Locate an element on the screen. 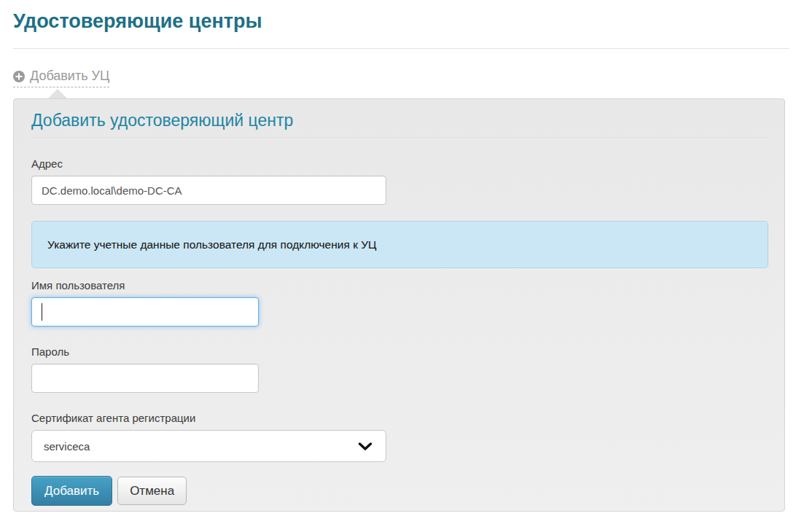  panel-title-divider is located at coordinates (399, 138).